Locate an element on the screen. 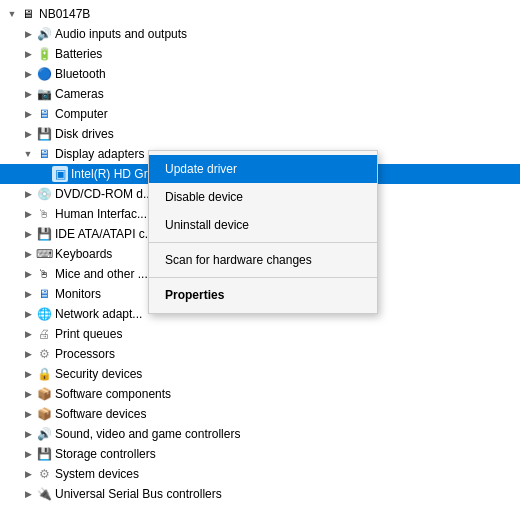 Image resolution: width=520 pixels, height=522 pixels. item-label: Cameras is located at coordinates (80, 94).